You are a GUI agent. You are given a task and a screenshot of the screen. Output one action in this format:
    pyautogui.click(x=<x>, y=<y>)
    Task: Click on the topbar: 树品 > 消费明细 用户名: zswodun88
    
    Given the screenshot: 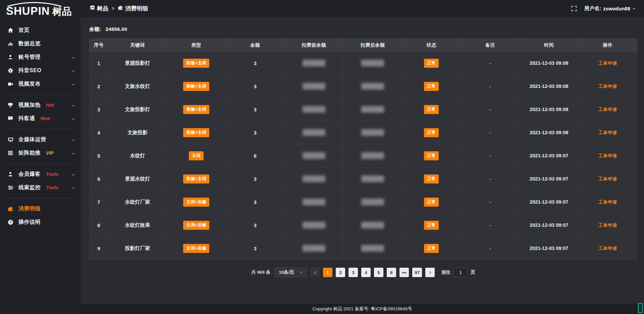 What is the action you would take?
    pyautogui.click(x=362, y=8)
    